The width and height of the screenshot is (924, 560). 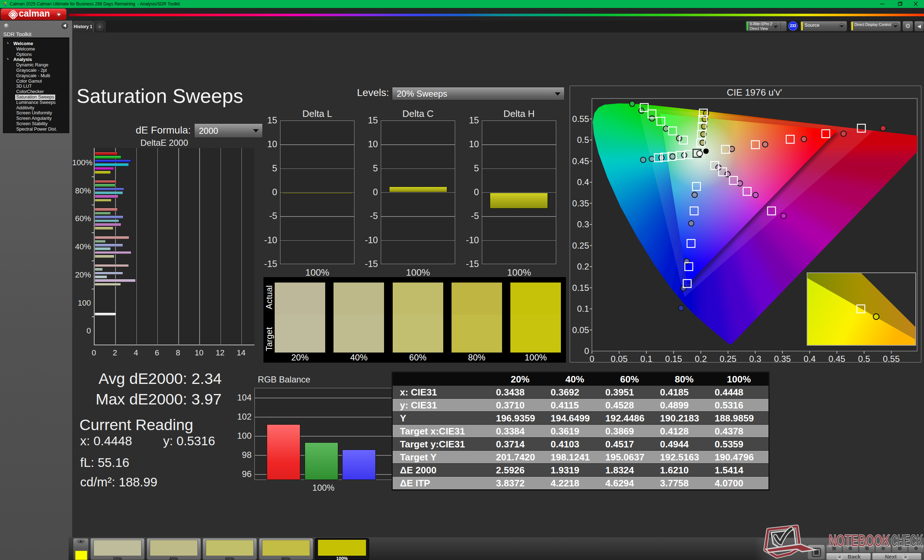 What do you see at coordinates (754, 92) in the screenshot?
I see `svg-text: CIE 1976 u'v'` at bounding box center [754, 92].